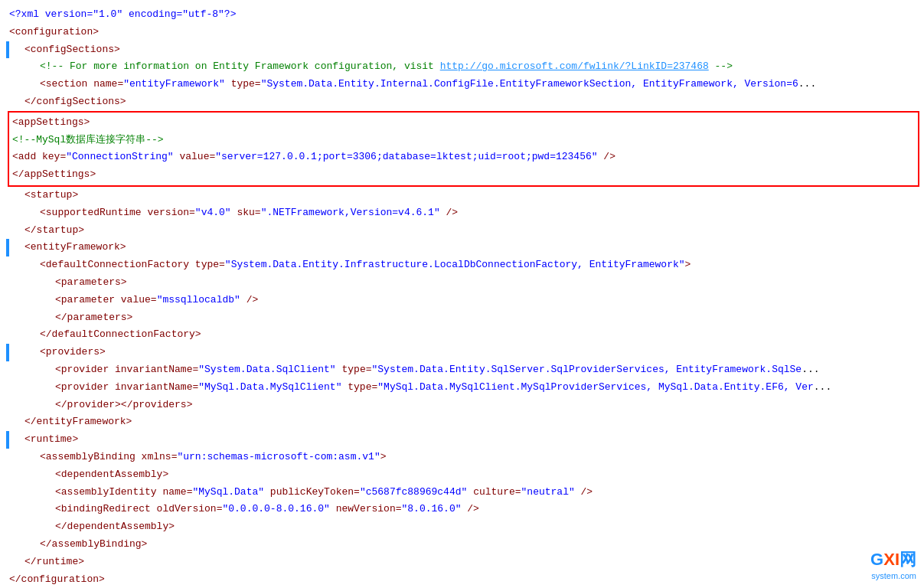 The image size is (924, 588). What do you see at coordinates (139, 508) in the screenshot?
I see `code-text: <bindingRedirect oldVersion=` at bounding box center [139, 508].